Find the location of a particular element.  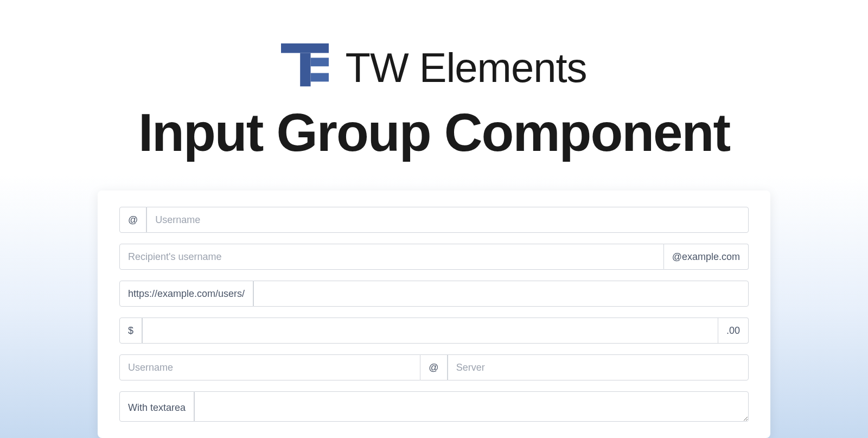

brand-name: TW Elements is located at coordinates (465, 67).